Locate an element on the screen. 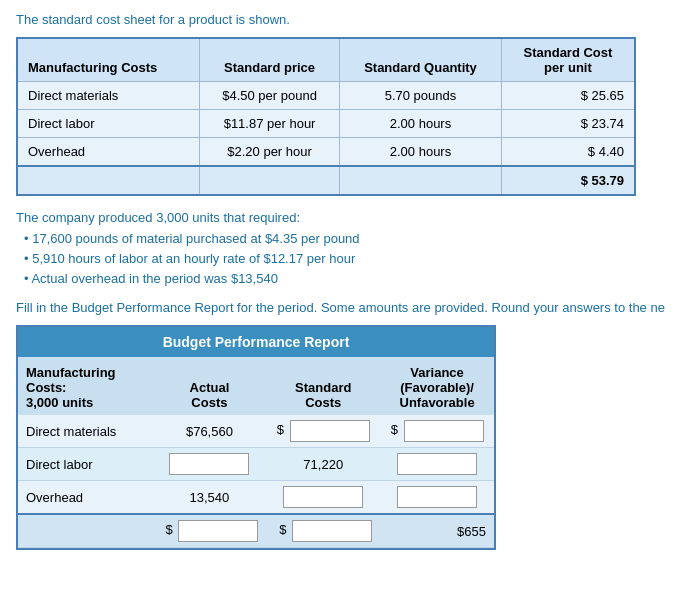 The width and height of the screenshot is (700, 616). bpr-materials-standard: $ is located at coordinates (323, 432).